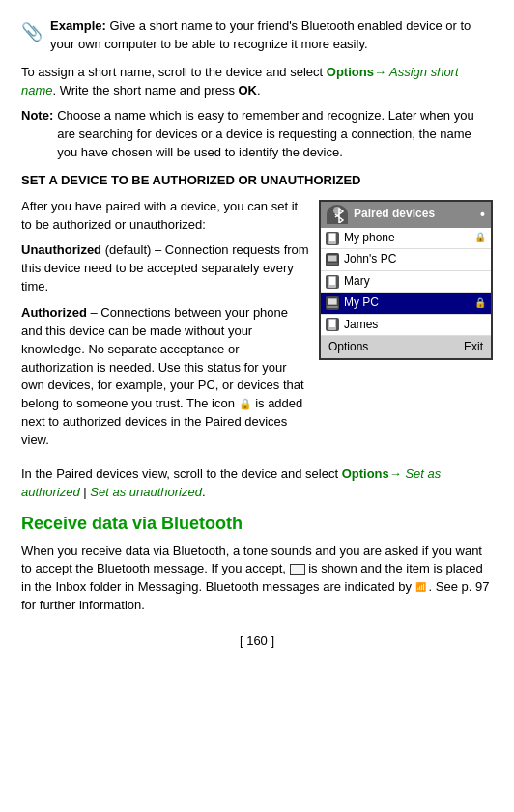 This screenshot has width=514, height=812. What do you see at coordinates (162, 357) in the screenshot?
I see `authorized-def: – Connections between your phone and thi…` at bounding box center [162, 357].